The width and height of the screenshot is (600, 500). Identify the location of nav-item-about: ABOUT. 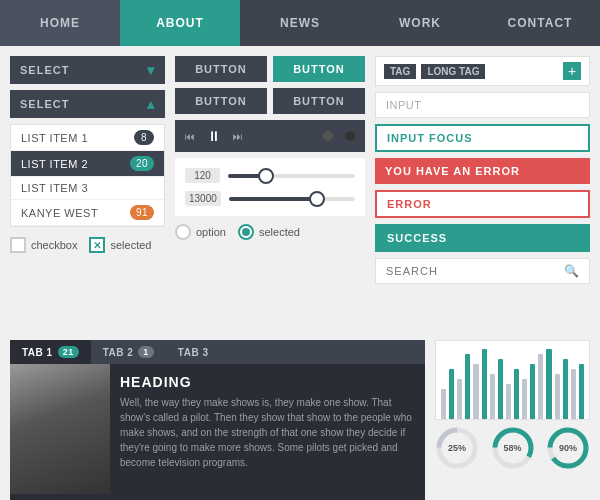
(180, 23).